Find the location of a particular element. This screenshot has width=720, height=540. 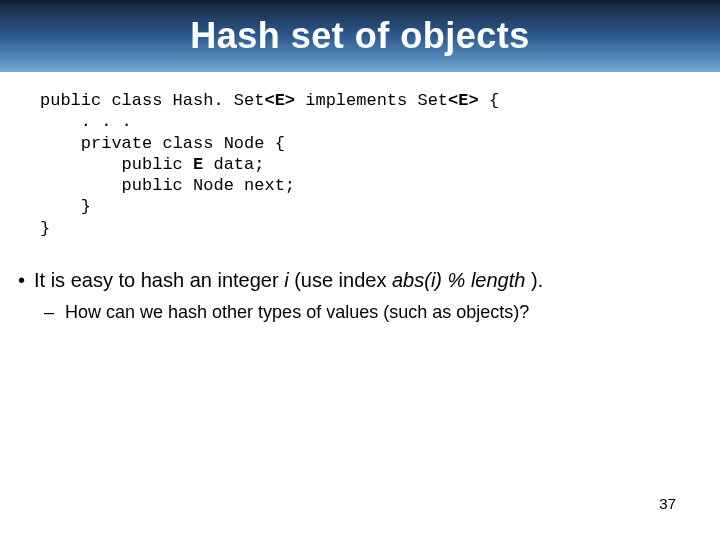

sub-bullet-line: – How can we hash other types of values … is located at coordinates (375, 312).